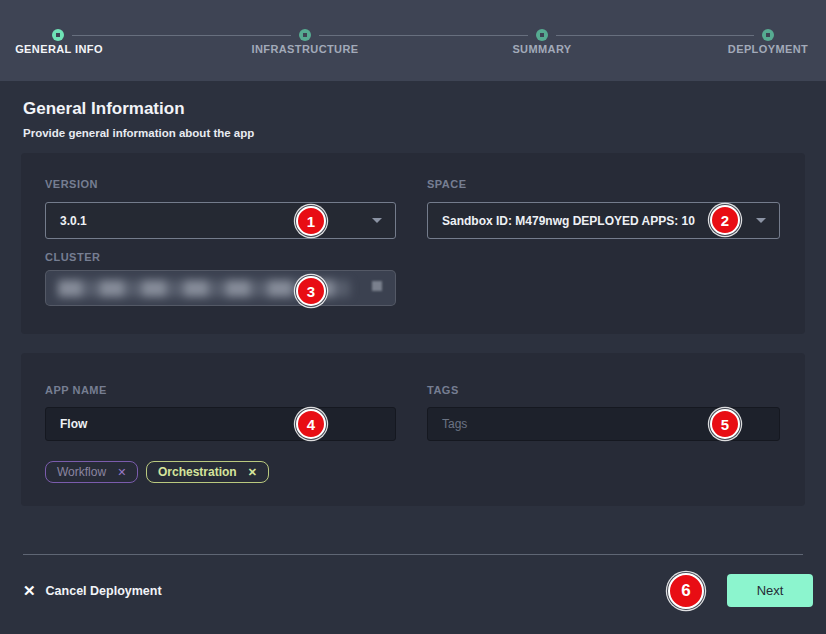  What do you see at coordinates (725, 424) in the screenshot?
I see `annotation-badge-5: 5` at bounding box center [725, 424].